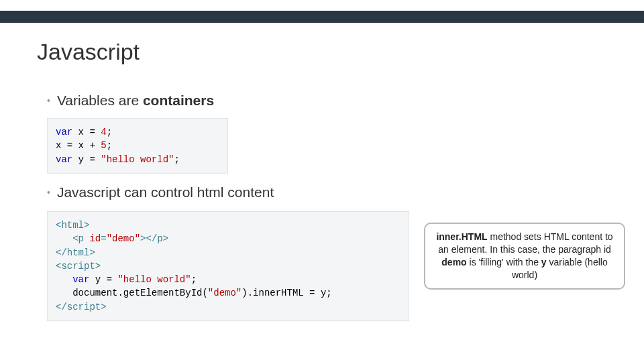 The height and width of the screenshot is (362, 644). I want to click on code1-l1d: ;, so click(109, 132).